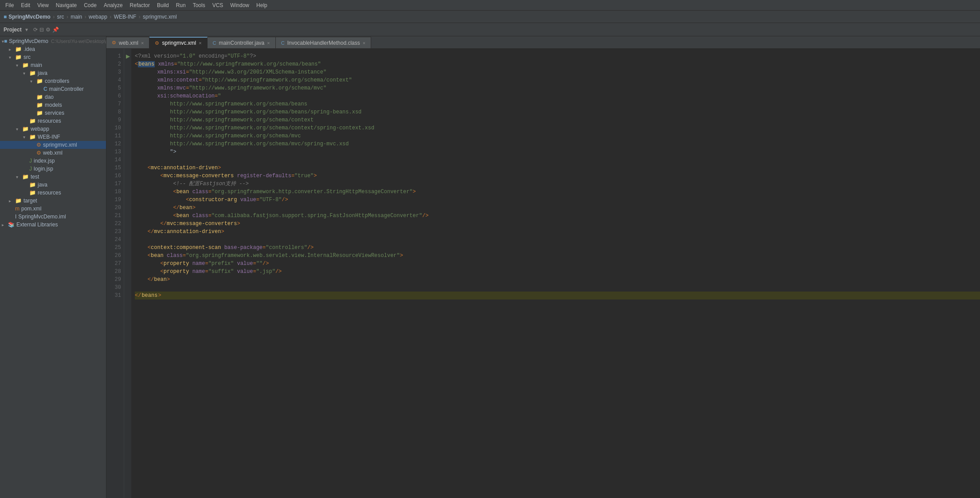  What do you see at coordinates (98, 17) in the screenshot?
I see `breadcrumb-part-3: webapp` at bounding box center [98, 17].